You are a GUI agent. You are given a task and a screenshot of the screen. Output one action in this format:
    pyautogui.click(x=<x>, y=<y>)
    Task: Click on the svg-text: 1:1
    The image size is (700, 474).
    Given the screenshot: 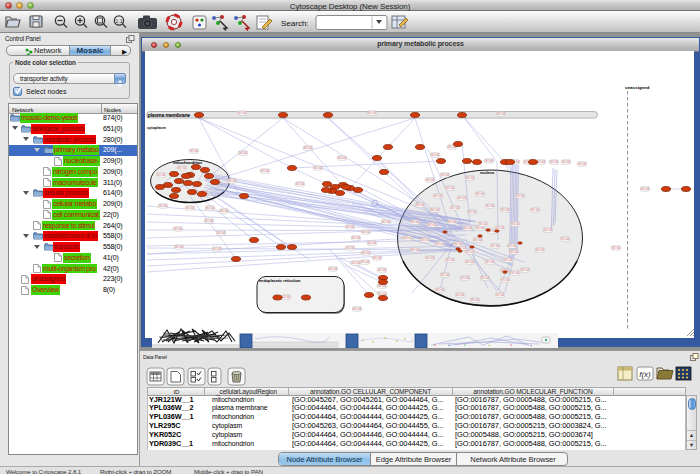 What is the action you would take?
    pyautogui.click(x=120, y=21)
    